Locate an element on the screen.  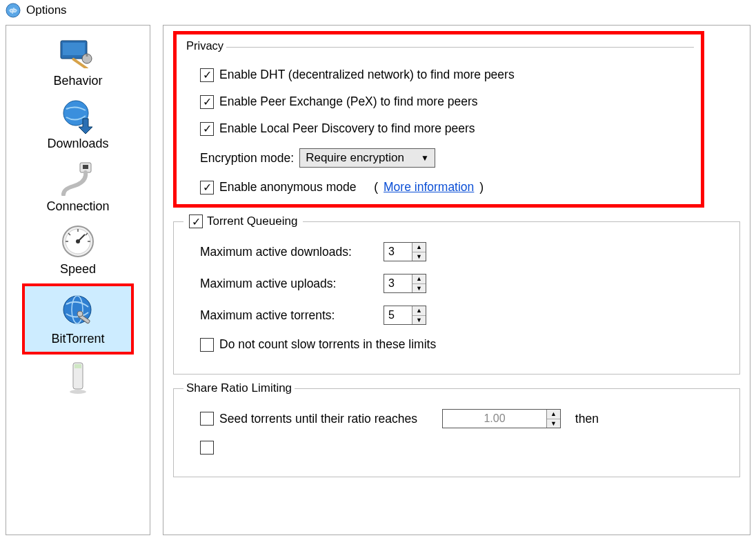
share-ratio-title: Share Ratio Limiting is located at coordinates (239, 388).